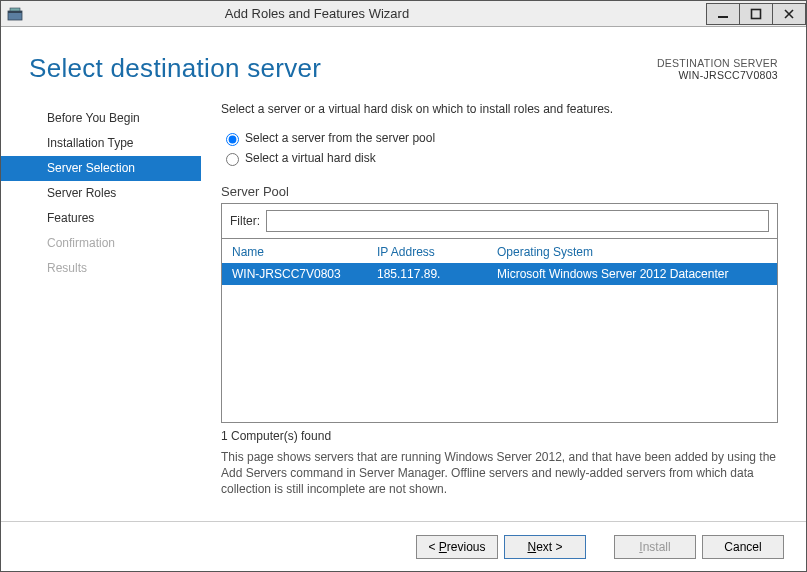  Describe the element at coordinates (500, 192) in the screenshot. I see `server-pool-label: Server Pool` at that location.